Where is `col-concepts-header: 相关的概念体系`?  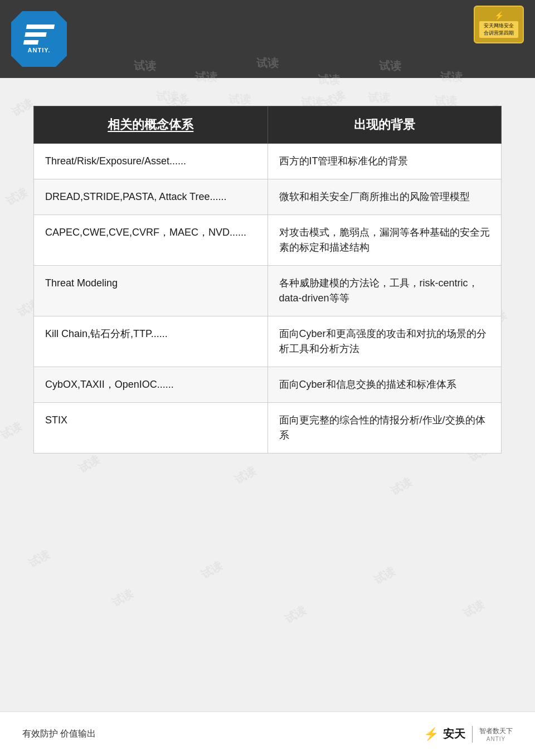 col-concepts-header: 相关的概念体系 is located at coordinates (151, 125).